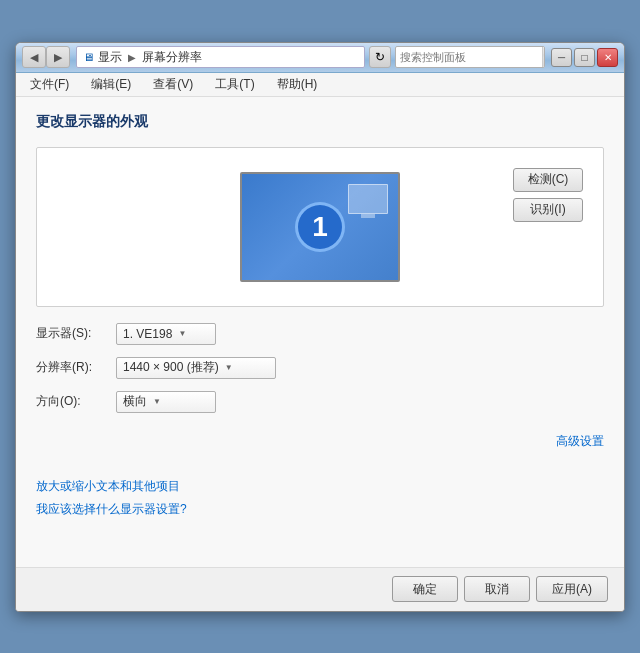  What do you see at coordinates (320, 510) in the screenshot?
I see `link-display-settings: 我应该选择什么显示器设置?` at bounding box center [320, 510].